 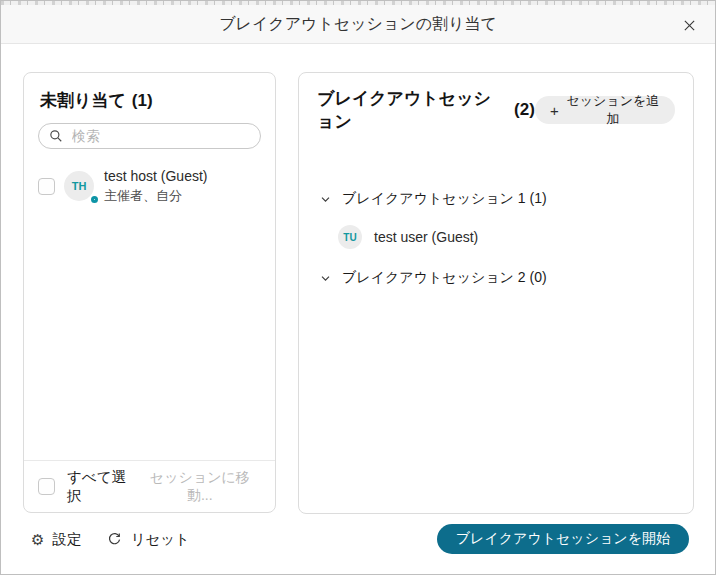 What do you see at coordinates (80, 186) in the screenshot?
I see `avatar-initials: TH` at bounding box center [80, 186].